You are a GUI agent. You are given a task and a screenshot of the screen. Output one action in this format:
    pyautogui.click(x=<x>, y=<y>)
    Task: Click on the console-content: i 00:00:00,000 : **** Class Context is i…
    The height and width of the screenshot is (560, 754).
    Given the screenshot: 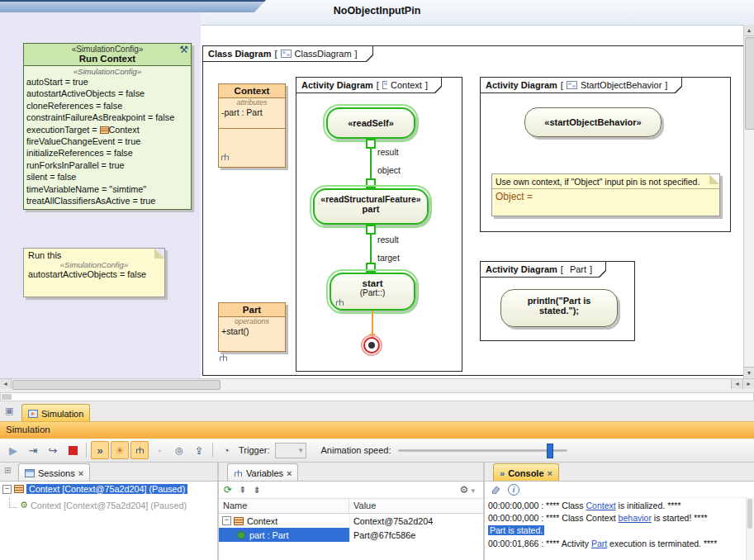 What is the action you would take?
    pyautogui.click(x=619, y=520)
    